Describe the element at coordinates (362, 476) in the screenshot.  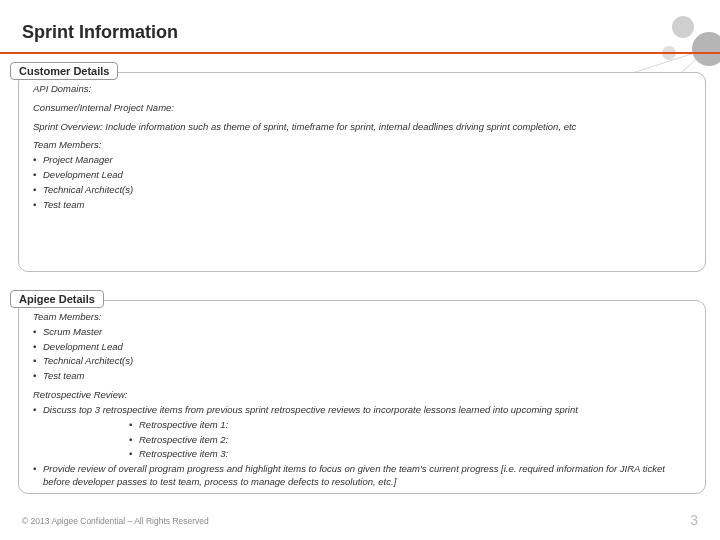
I see `list-item: •Provide review of overall program progr…` at that location.